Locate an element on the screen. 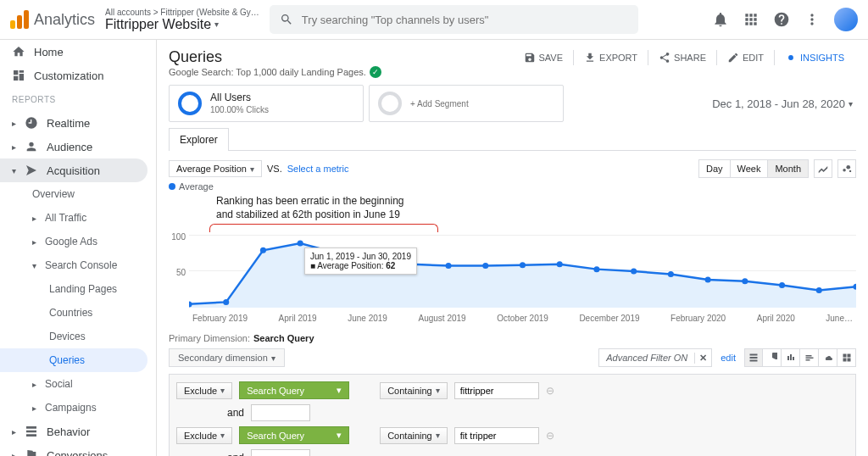 The width and height of the screenshot is (868, 456). sidebar-item-realtime: ▸Realtime is located at coordinates (78, 123).